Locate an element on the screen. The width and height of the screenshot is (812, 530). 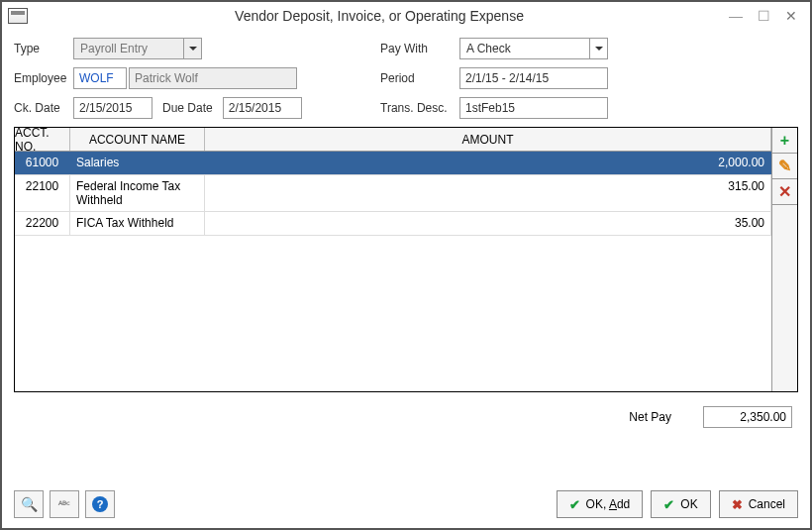
cell-amount: 35.00 is located at coordinates (488, 224).